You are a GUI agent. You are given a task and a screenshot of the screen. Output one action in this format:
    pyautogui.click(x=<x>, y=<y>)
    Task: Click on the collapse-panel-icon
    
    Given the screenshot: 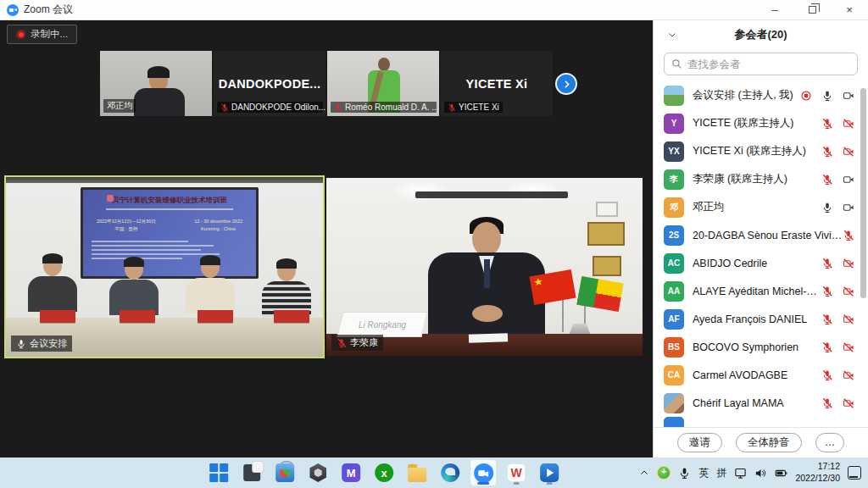 What is the action you would take?
    pyautogui.click(x=672, y=35)
    